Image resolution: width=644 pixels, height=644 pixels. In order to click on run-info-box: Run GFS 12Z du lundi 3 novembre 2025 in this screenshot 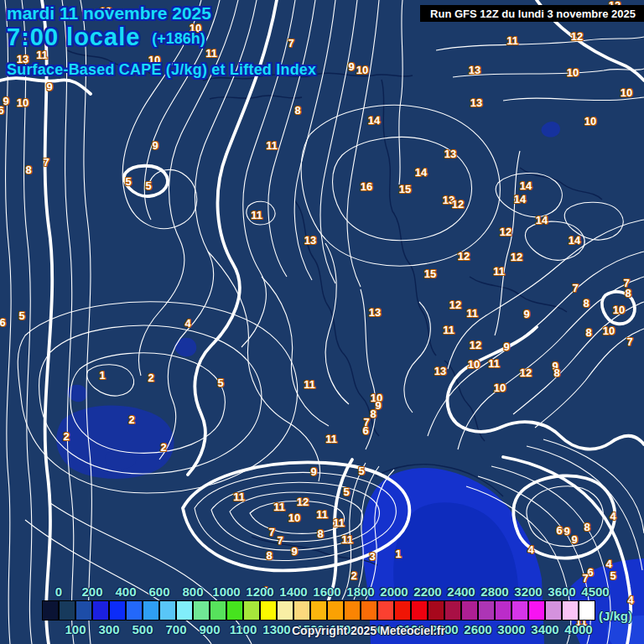, I will do `click(532, 13)`.